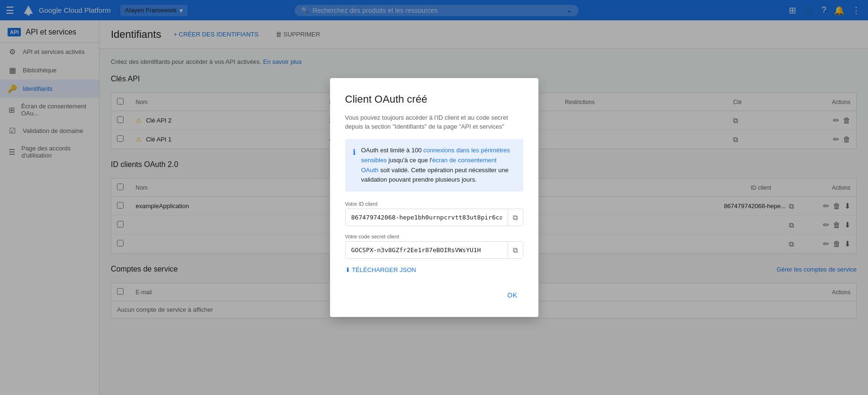 The height and width of the screenshot is (395, 868). Describe the element at coordinates (354, 166) in the screenshot. I see `info-icon: ℹ` at that location.